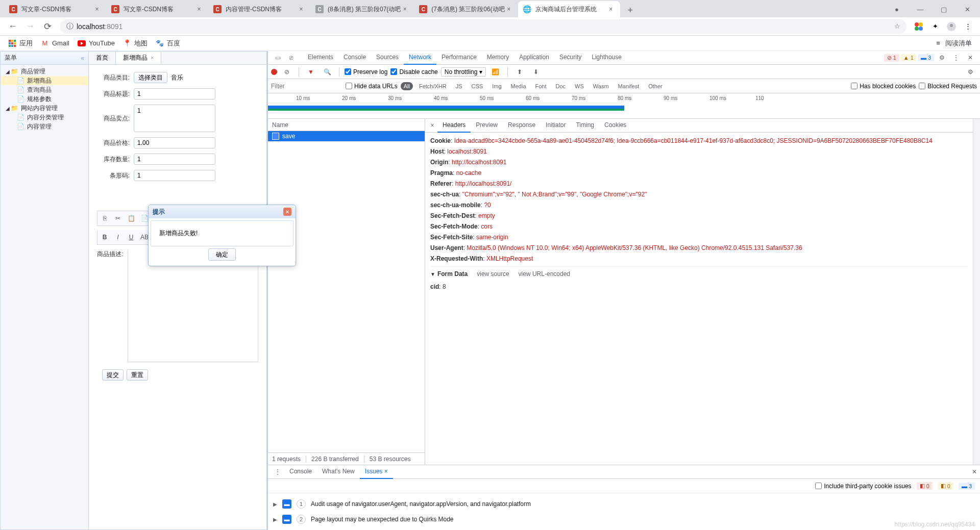  What do you see at coordinates (407, 86) in the screenshot?
I see `filter-all: All` at bounding box center [407, 86].